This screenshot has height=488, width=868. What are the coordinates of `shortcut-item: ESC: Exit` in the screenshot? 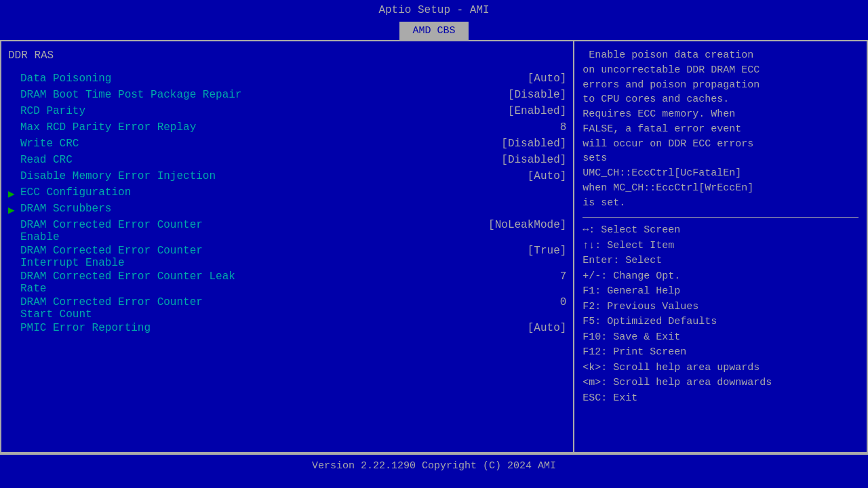 It's located at (720, 399).